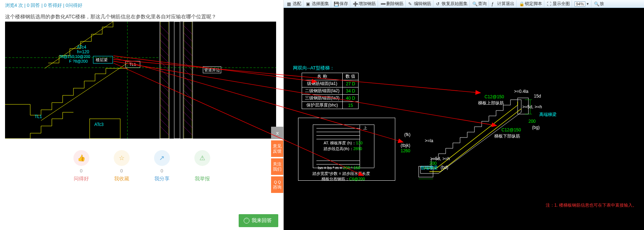  Describe the element at coordinates (277, 133) in the screenshot. I see `scroll-top-button: ⌅` at that location.